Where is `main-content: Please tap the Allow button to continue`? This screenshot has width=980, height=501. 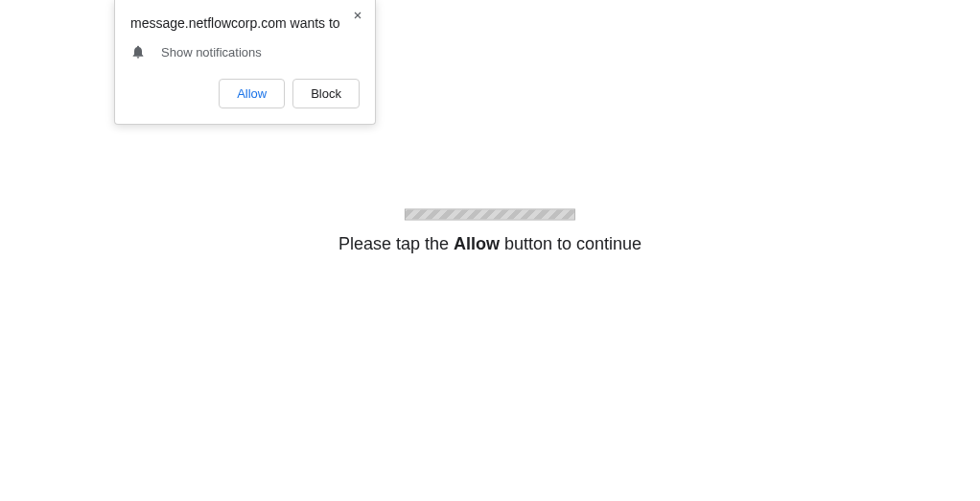
main-content: Please tap the Allow button to continue is located at coordinates (490, 232).